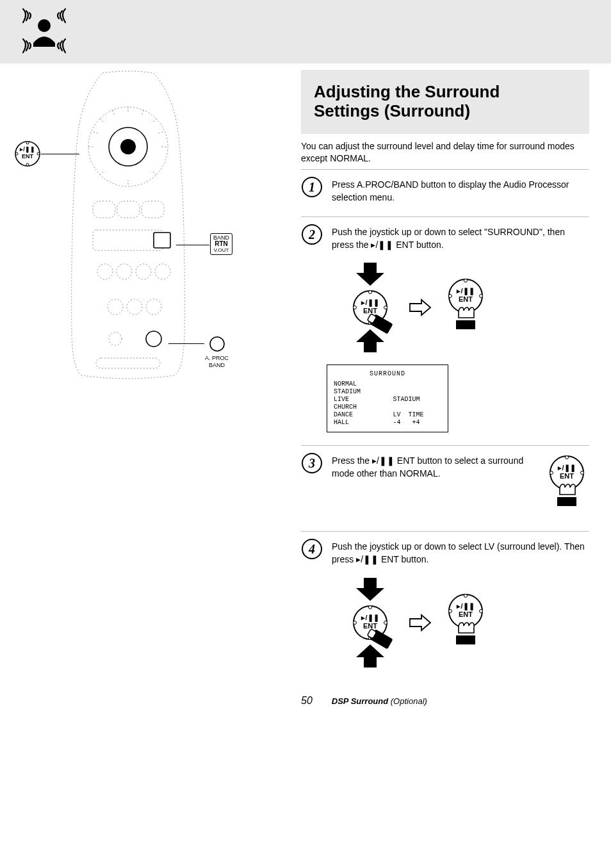  I want to click on step-3-text: Press the ▸/❚❚ ENT button to select a su…, so click(434, 466).